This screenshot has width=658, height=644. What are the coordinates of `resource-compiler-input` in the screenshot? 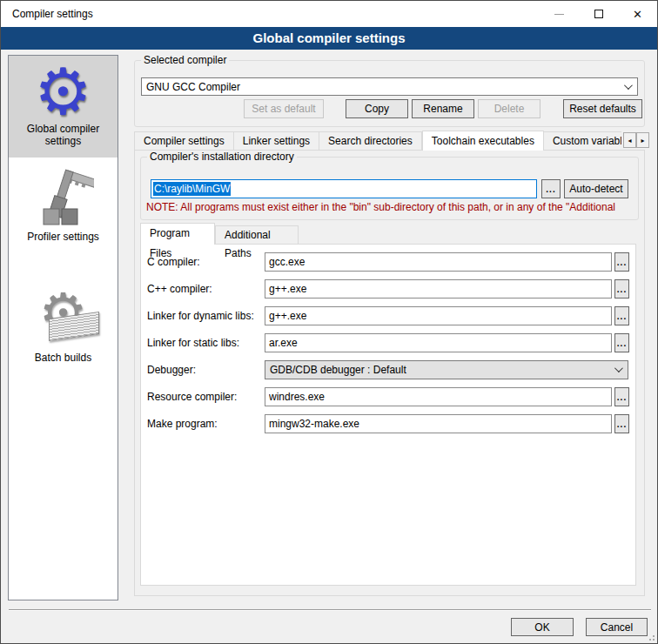 It's located at (439, 397).